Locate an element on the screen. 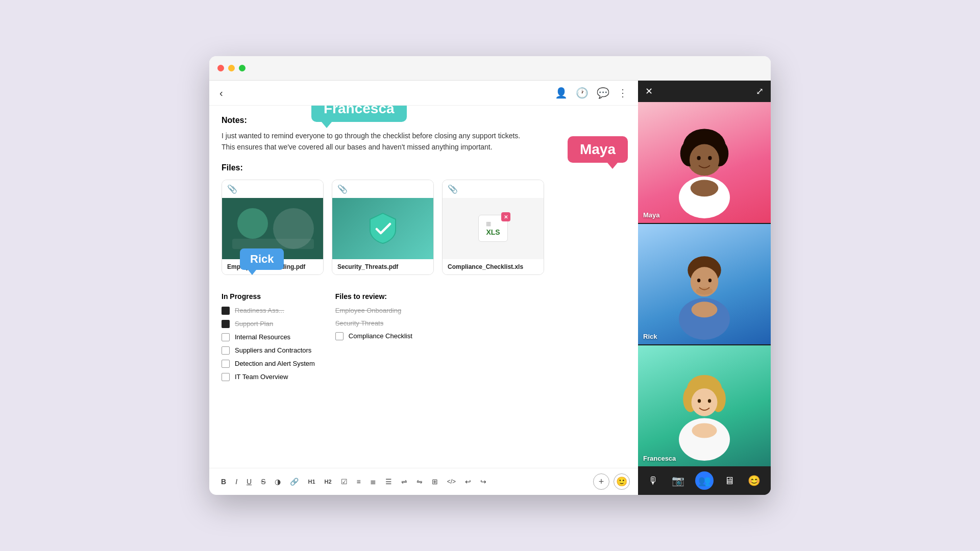  paperclip-icon-1: 📎 is located at coordinates (232, 189).